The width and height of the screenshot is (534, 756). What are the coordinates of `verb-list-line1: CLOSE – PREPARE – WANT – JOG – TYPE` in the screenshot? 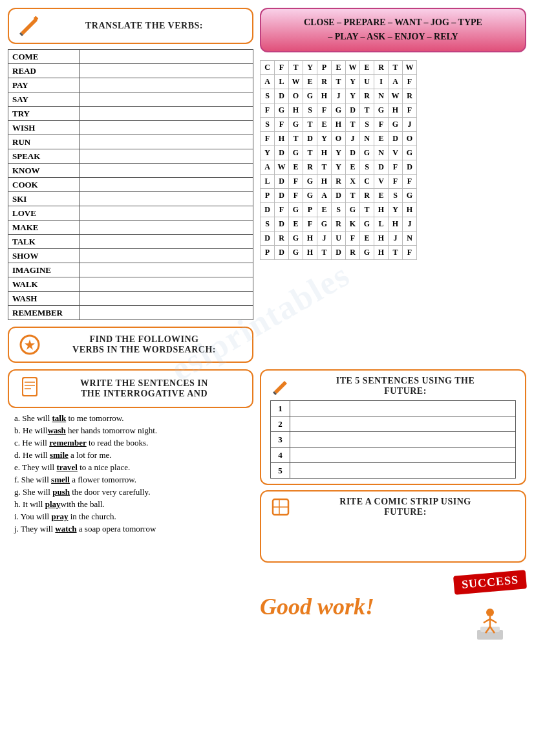 It's located at (393, 23).